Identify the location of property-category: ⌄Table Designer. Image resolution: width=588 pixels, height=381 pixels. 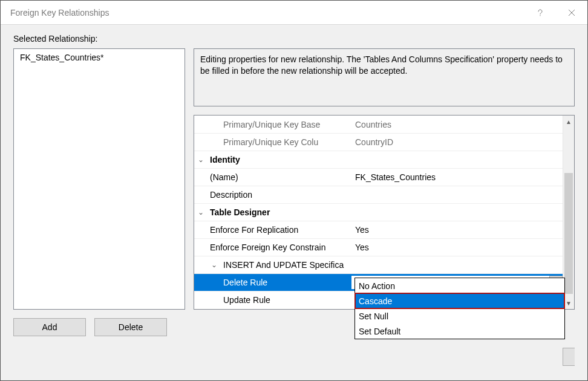
(379, 212).